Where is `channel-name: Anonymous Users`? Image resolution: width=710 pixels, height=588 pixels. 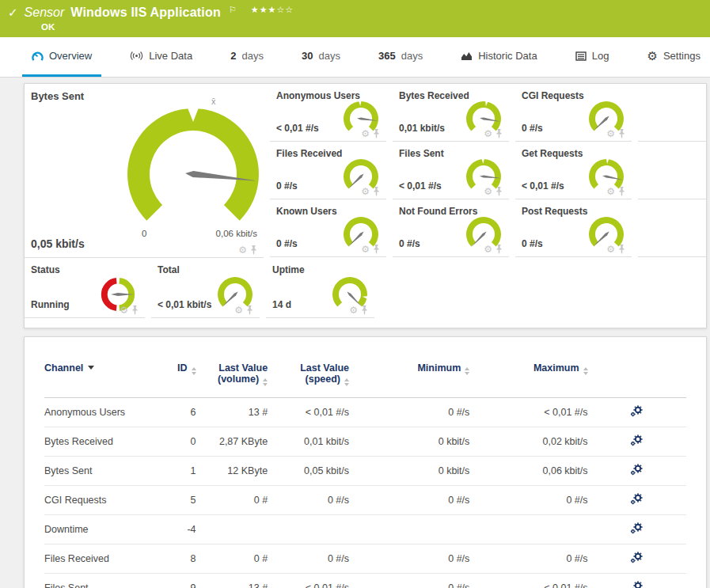
channel-name: Anonymous Users is located at coordinates (101, 413).